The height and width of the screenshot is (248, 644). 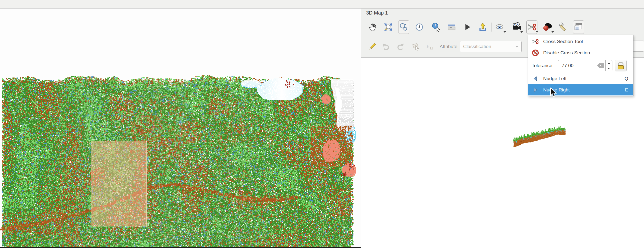 I want to click on up-arrow-icon, so click(x=609, y=63).